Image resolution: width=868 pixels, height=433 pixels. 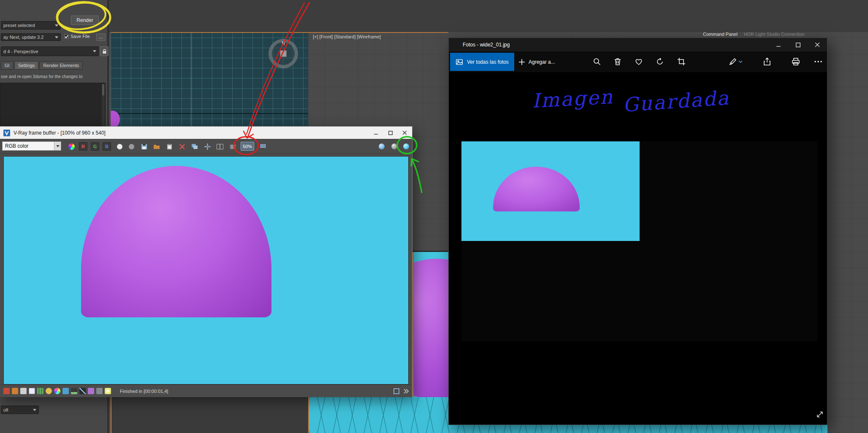 What do you see at coordinates (597, 62) in the screenshot?
I see `zoom-button` at bounding box center [597, 62].